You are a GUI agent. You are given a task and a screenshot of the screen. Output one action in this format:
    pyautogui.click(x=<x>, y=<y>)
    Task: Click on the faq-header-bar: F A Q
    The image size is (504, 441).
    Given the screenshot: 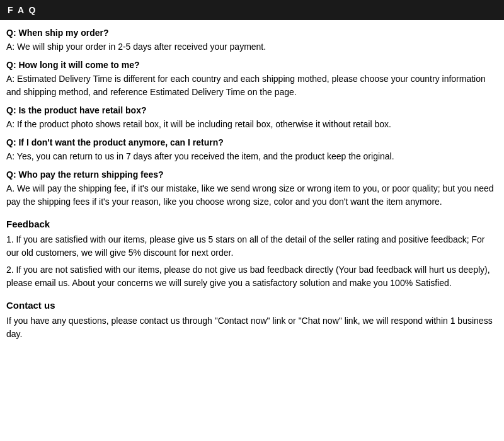 What is the action you would take?
    pyautogui.click(x=252, y=10)
    